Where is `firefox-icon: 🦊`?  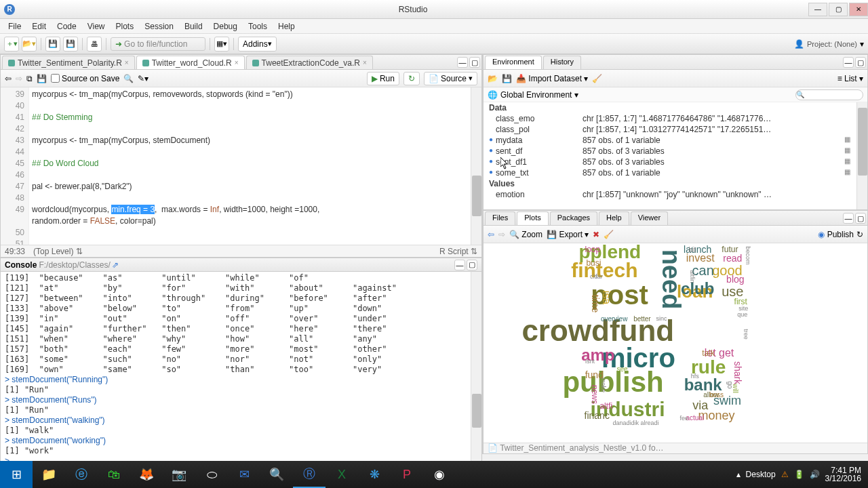 firefox-icon: 🦊 is located at coordinates (146, 474).